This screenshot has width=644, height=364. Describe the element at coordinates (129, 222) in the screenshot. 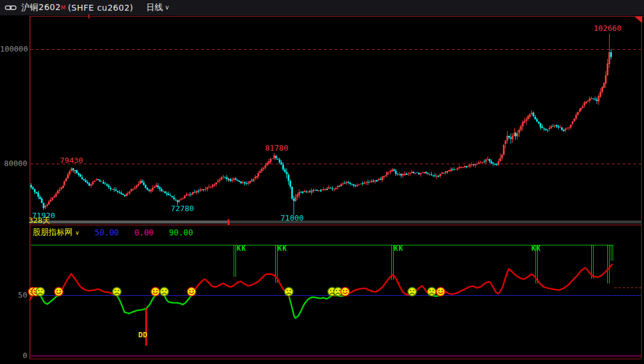

I see `scrollbar-loaded` at that location.